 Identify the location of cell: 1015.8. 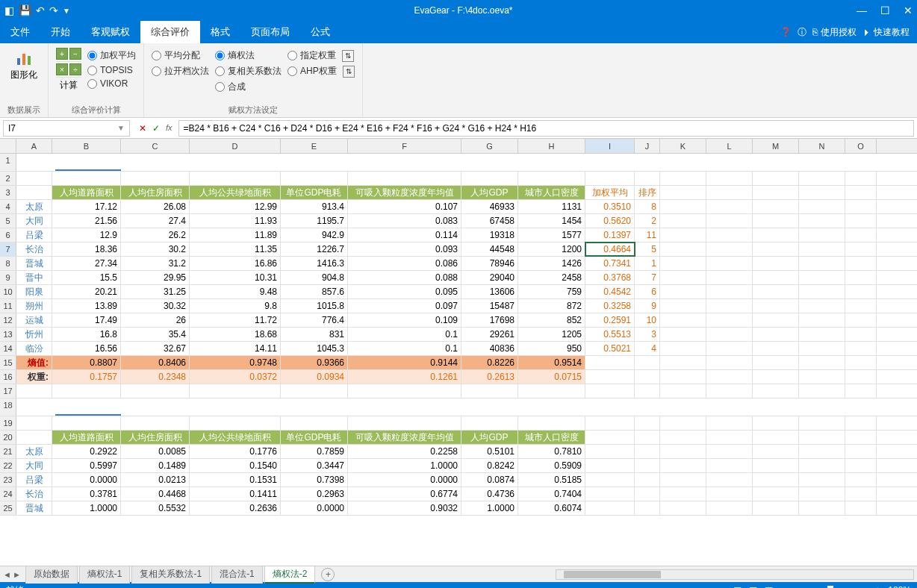
(314, 306).